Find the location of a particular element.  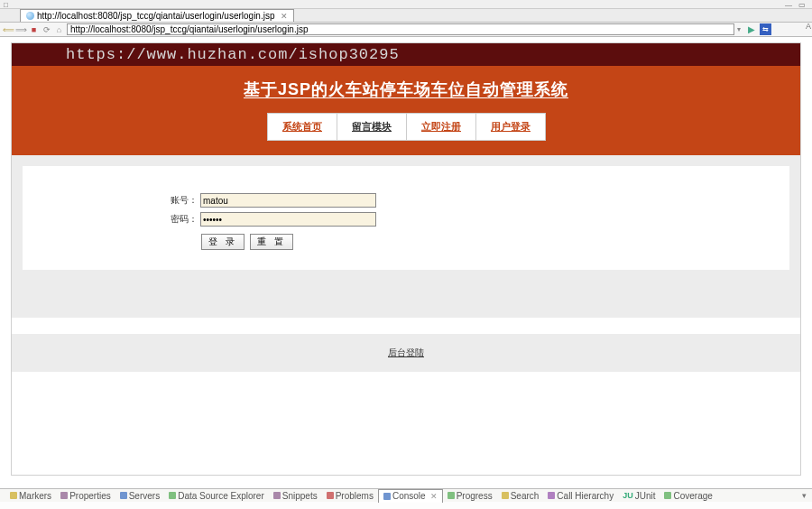

call-hierarchy-icon is located at coordinates (551, 495).